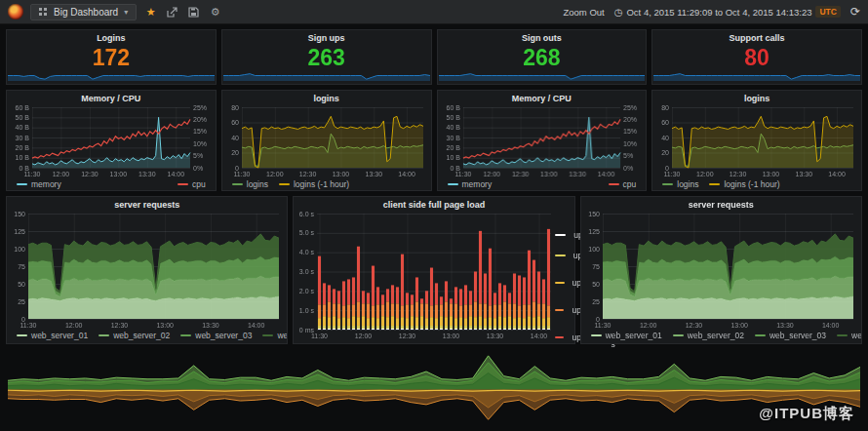 Image resolution: width=868 pixels, height=431 pixels. What do you see at coordinates (728, 12) in the screenshot?
I see `time-range-picker: ◷ Oct 4, 2015 11:29:09 to Oct 4, 2015 14…` at bounding box center [728, 12].